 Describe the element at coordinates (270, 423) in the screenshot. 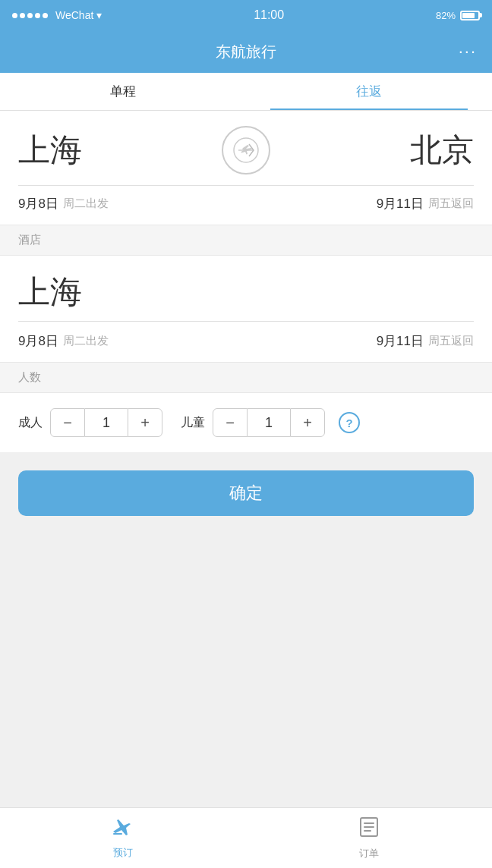

I see `child-group: 儿童 − 1 + ?` at that location.